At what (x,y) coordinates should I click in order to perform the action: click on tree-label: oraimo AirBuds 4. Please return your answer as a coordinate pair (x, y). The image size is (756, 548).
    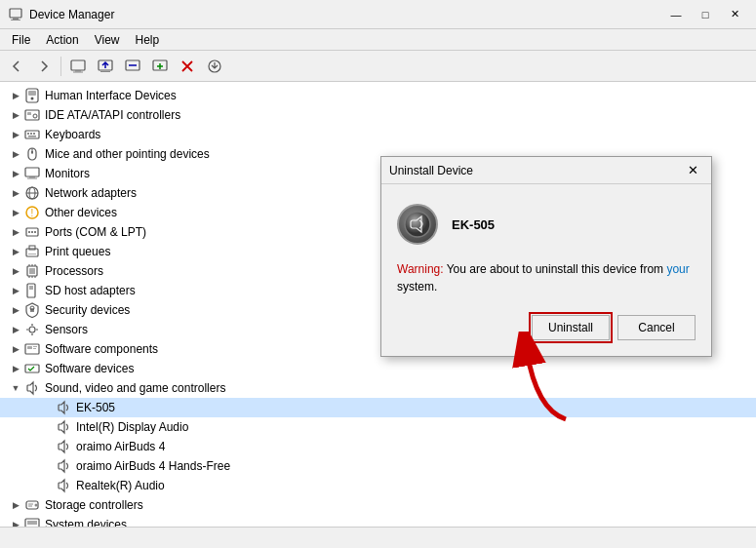
    Looking at the image, I should click on (121, 447).